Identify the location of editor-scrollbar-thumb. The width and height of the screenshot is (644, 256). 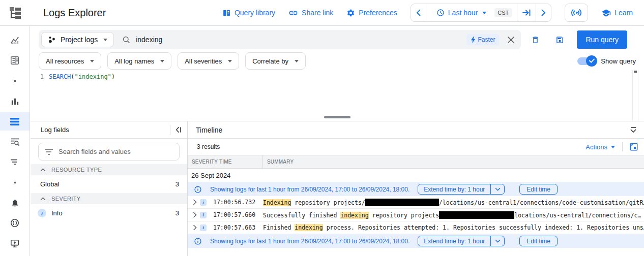
(635, 72).